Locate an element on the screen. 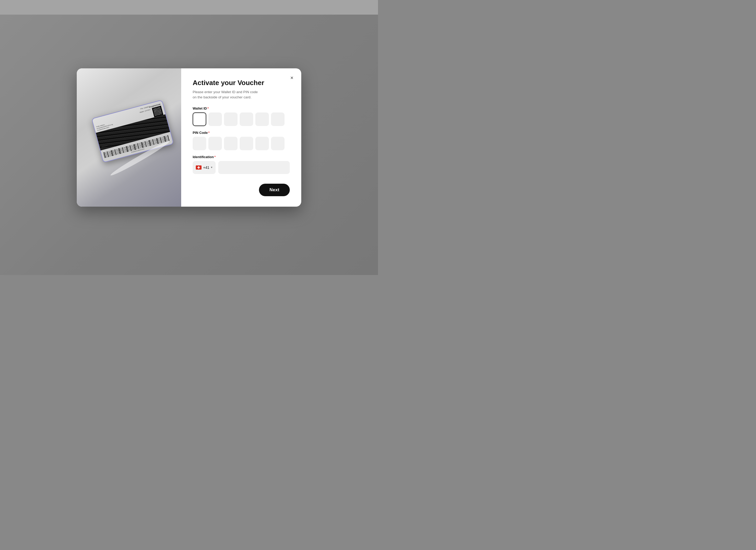 The width and height of the screenshot is (756, 550). voucher-card-wrapper: cryptonow PIN: C0W8K2 Wallet: UHYR07 Pub… is located at coordinates (133, 131).